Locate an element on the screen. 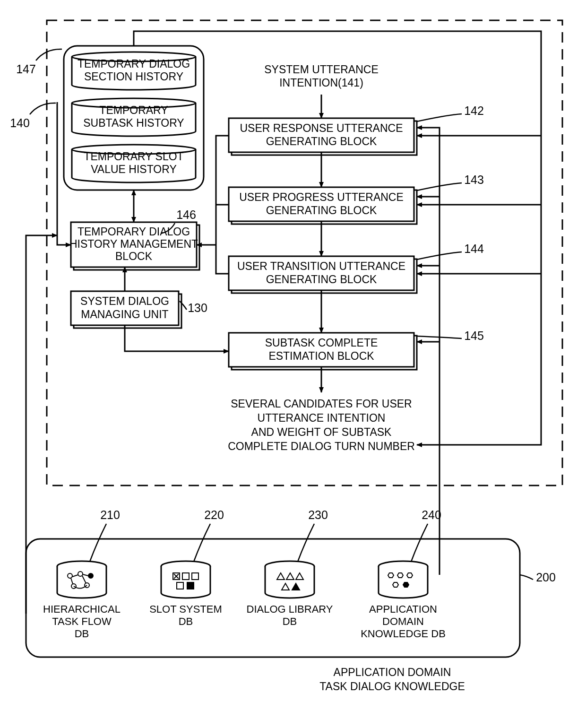  ref-146: 146 is located at coordinates (186, 215).